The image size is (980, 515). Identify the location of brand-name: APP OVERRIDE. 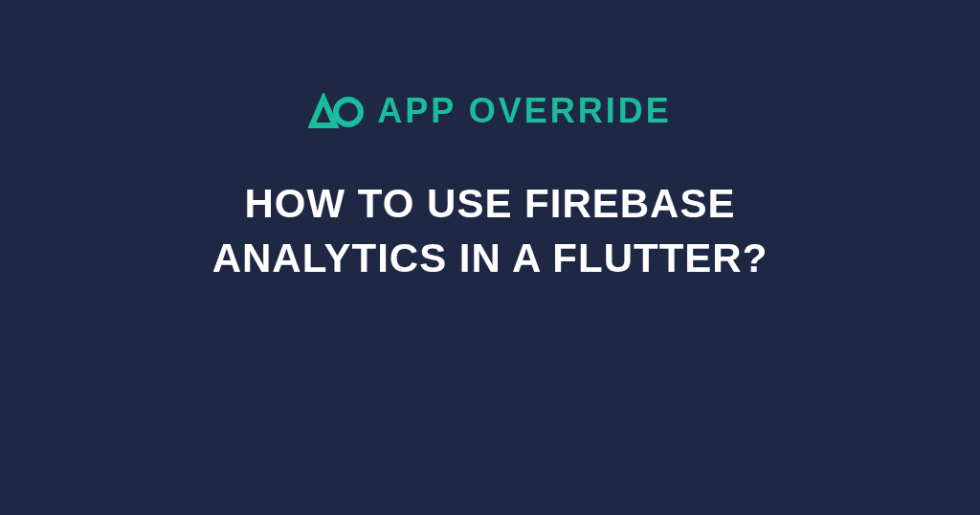
(524, 111).